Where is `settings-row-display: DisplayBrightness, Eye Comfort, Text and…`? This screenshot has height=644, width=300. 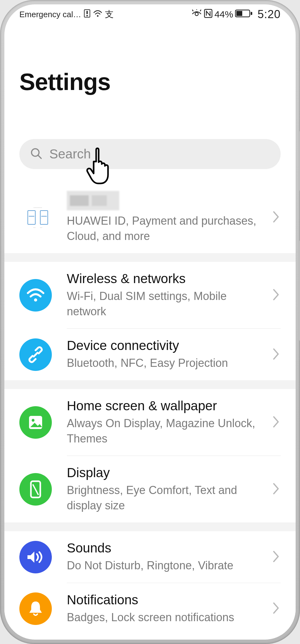
settings-row-display: DisplayBrightness, Eye Comfort, Text and… is located at coordinates (150, 489).